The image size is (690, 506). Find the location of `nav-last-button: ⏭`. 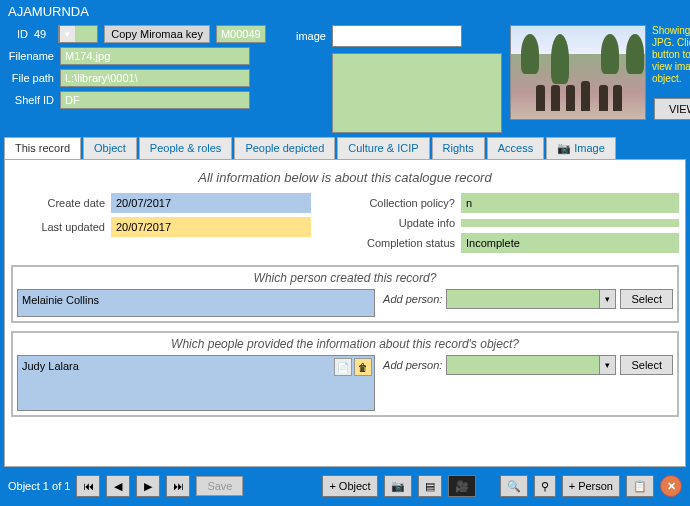

nav-last-button: ⏭ is located at coordinates (178, 486).